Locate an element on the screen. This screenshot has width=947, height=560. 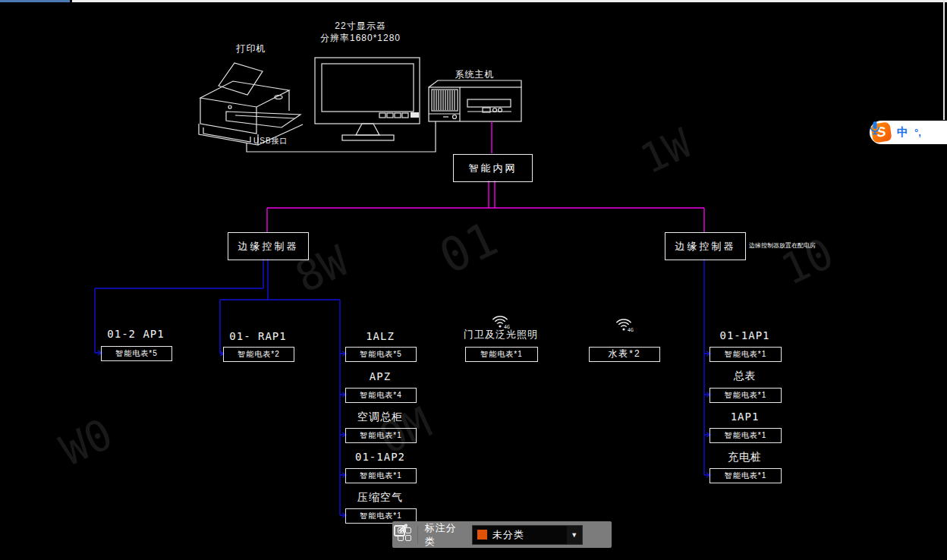
device-title: 1ALZ is located at coordinates (380, 336).